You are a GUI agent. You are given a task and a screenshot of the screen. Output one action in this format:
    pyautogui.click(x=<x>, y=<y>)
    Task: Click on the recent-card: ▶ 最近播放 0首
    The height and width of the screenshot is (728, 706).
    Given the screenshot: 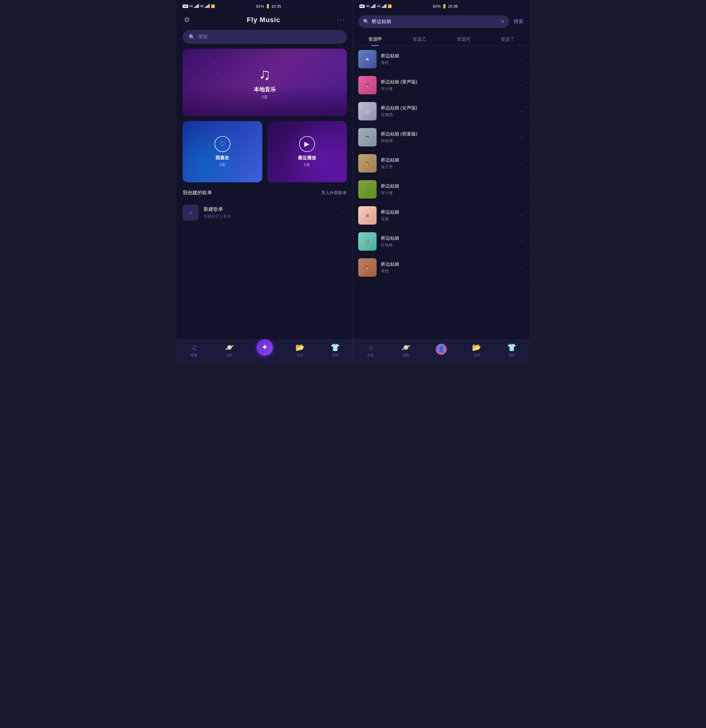 What is the action you would take?
    pyautogui.click(x=307, y=152)
    